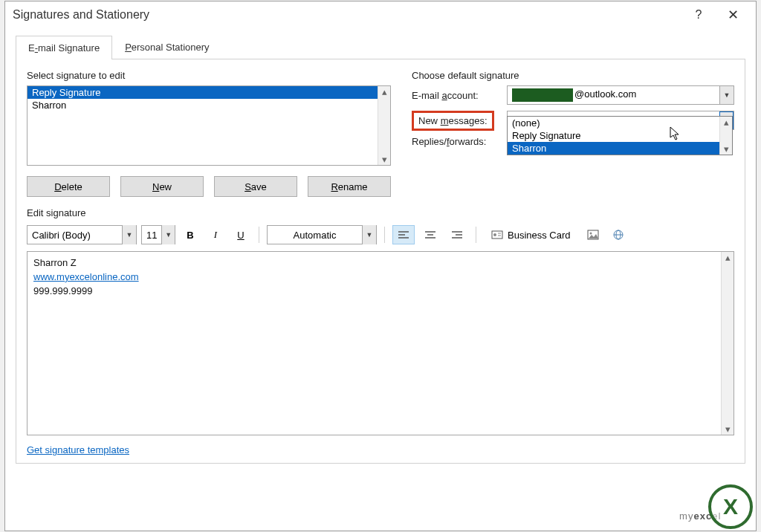 Image resolution: width=761 pixels, height=532 pixels. What do you see at coordinates (380, 235) in the screenshot?
I see `format-toolbar: Calibri (Body) ▼ 11 ▼ B I U Automatic ▼` at bounding box center [380, 235].